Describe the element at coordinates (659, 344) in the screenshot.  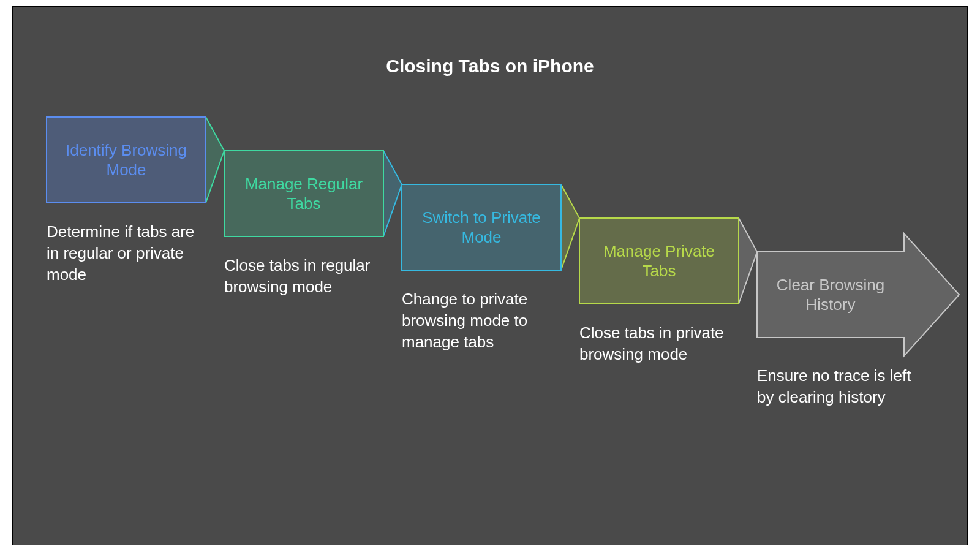
I see `step-4-desc: Close tabs in private browsing mode` at that location.